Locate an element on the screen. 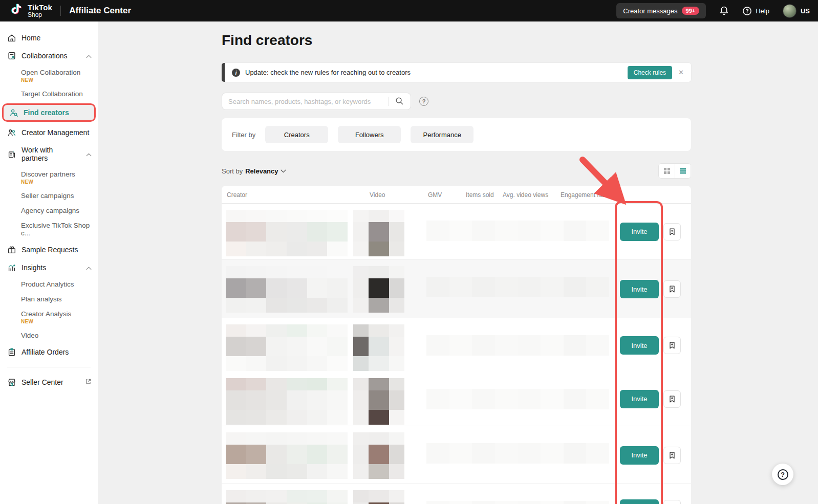  collaborations-icon is located at coordinates (12, 56).